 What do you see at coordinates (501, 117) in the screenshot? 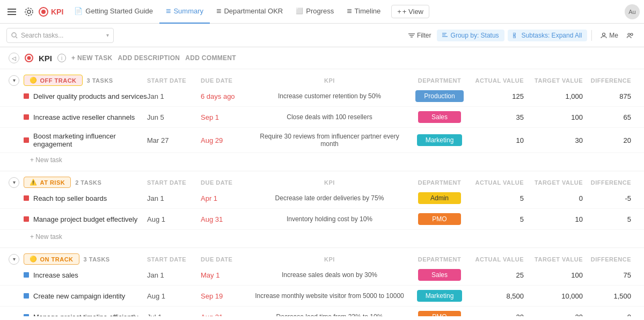
I see `actual-value: 35` at bounding box center [501, 117].